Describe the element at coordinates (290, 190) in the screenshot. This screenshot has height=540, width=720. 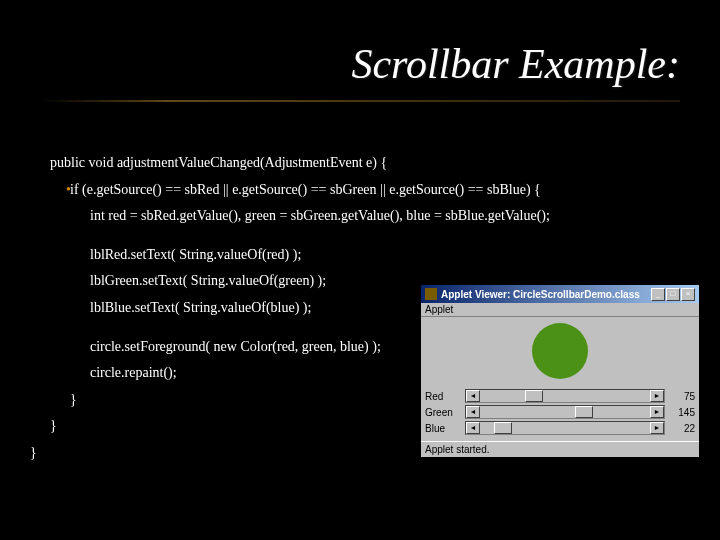
I see `code-line: if (e.getSource() == sbRed || e.getSourc…` at that location.